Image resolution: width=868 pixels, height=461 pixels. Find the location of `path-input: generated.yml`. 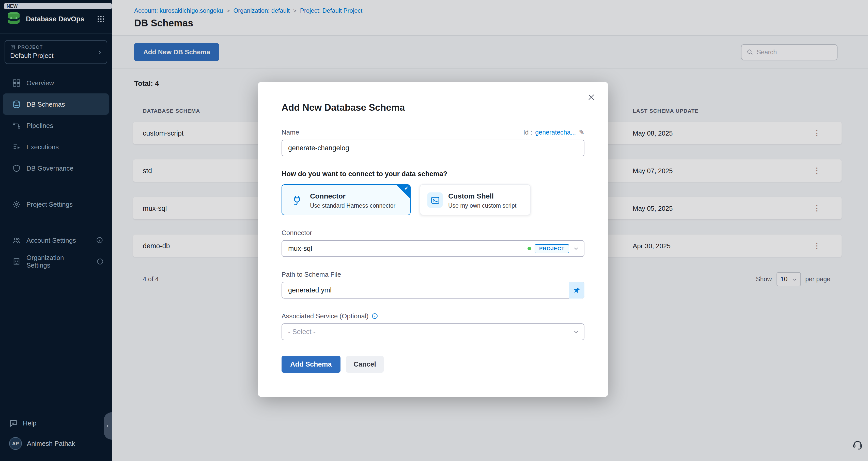

path-input: generated.yml is located at coordinates (433, 290).